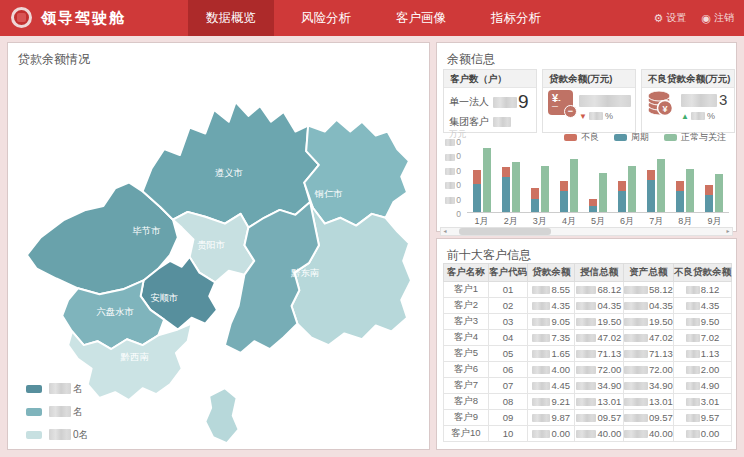  I want to click on logout-icon: ◉, so click(706, 18).